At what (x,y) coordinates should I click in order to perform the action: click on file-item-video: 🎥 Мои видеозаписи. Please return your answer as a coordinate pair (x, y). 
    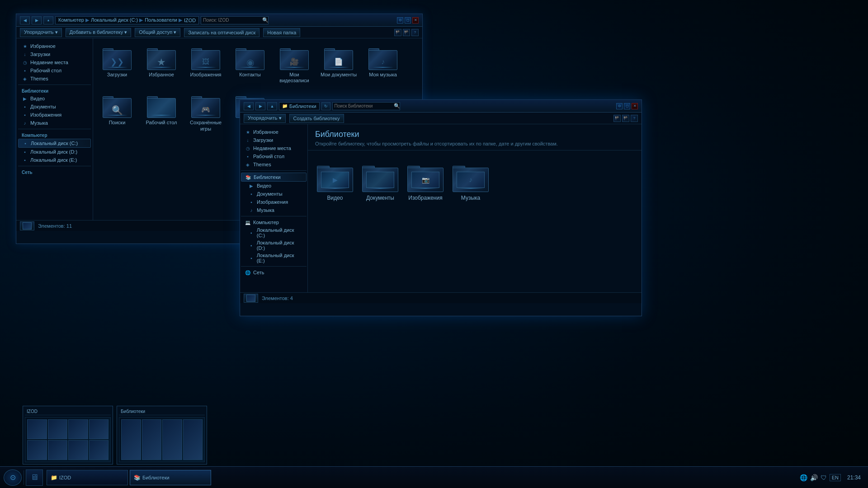
    Looking at the image, I should click on (294, 64).